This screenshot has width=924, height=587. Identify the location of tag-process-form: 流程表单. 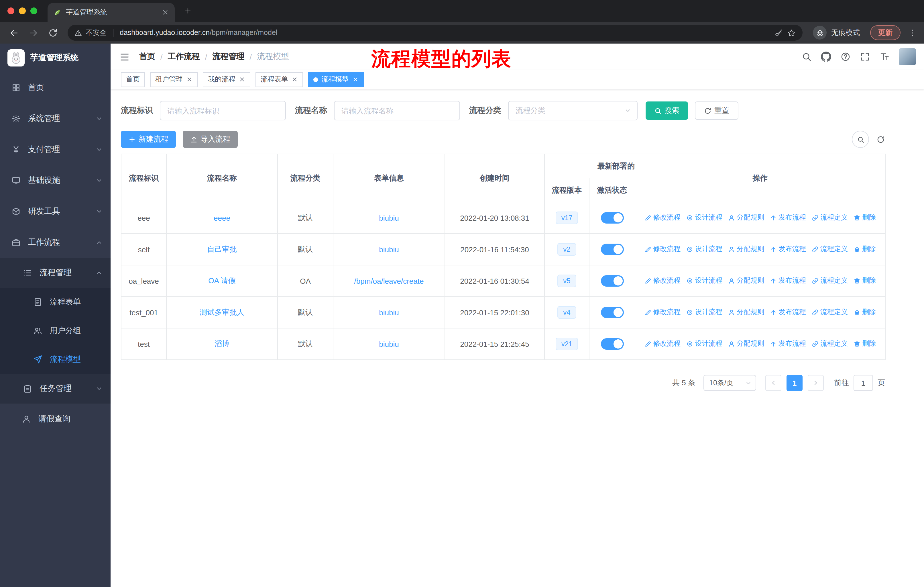
(279, 79).